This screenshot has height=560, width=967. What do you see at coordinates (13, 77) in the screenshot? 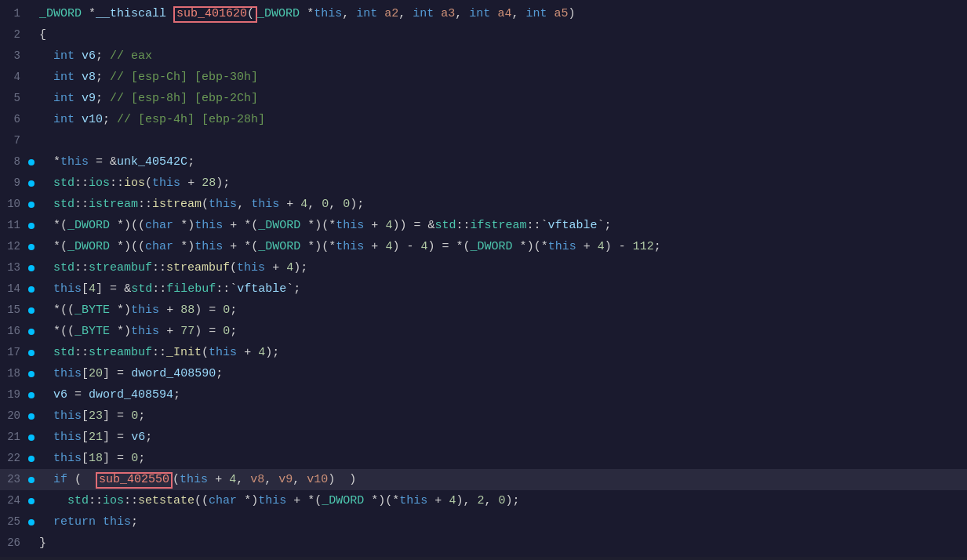
I see `line-number: 4` at bounding box center [13, 77].